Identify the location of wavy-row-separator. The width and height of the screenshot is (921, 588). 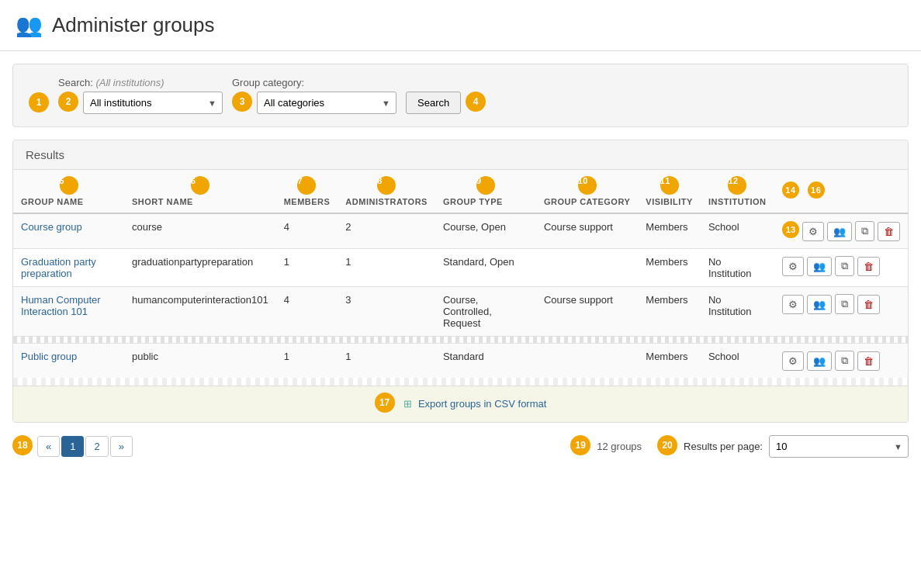
(461, 340).